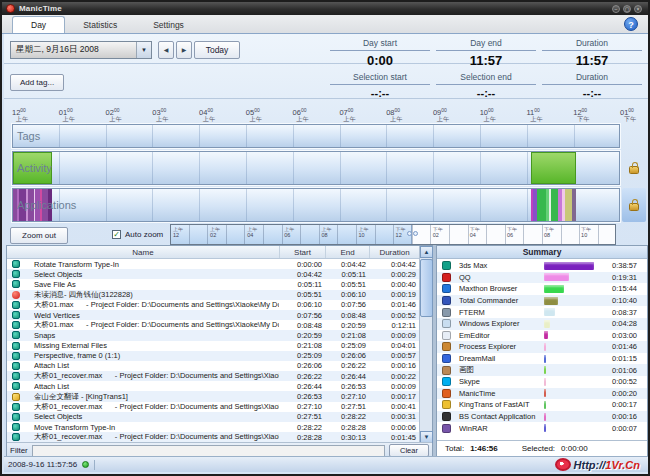 Image resolution: width=650 pixels, height=476 pixels. Describe the element at coordinates (393, 386) in the screenshot. I see `row-duration: 0:00:09` at that location.